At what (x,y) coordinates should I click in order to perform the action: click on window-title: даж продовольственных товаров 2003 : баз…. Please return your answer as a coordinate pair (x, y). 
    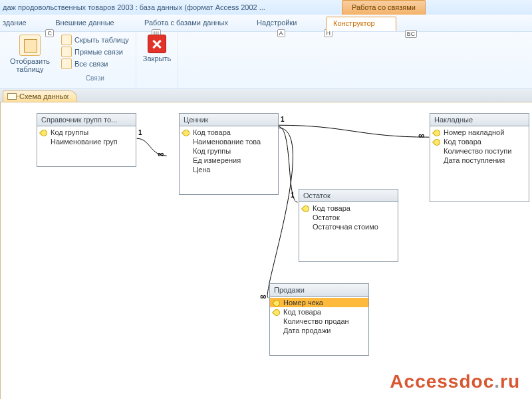
    Looking at the image, I should click on (134, 7).